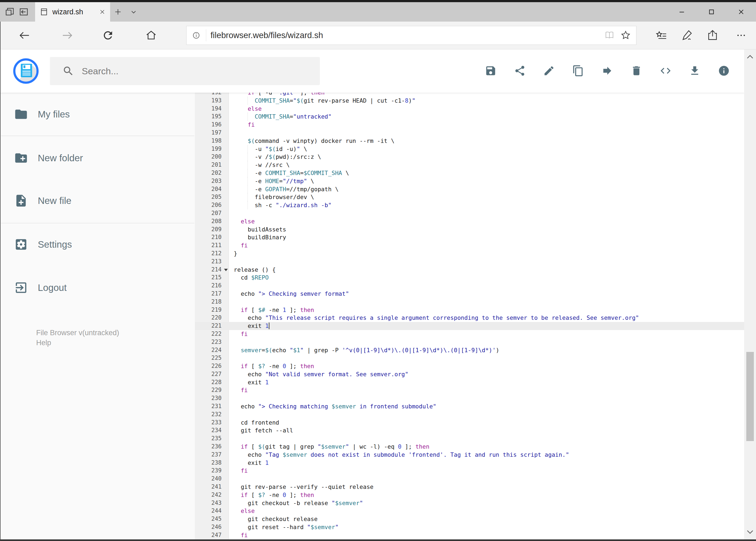 This screenshot has height=541, width=756. I want to click on url-text: filebrowser.web/files/wizard.sh, so click(407, 35).